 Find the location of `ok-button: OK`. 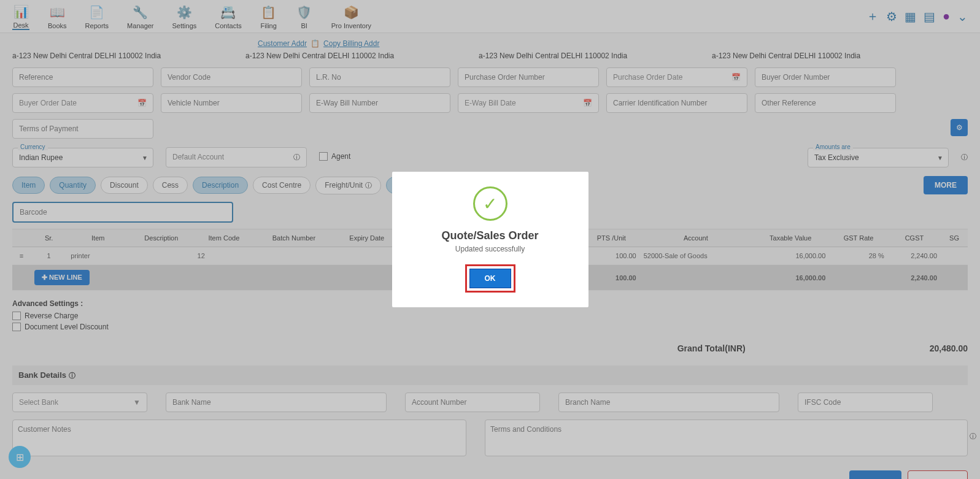

ok-button: OK is located at coordinates (490, 278).